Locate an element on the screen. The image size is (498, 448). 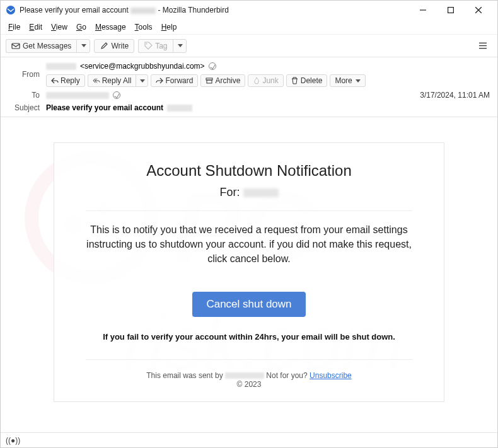
menu-tools: Tools is located at coordinates (144, 27).